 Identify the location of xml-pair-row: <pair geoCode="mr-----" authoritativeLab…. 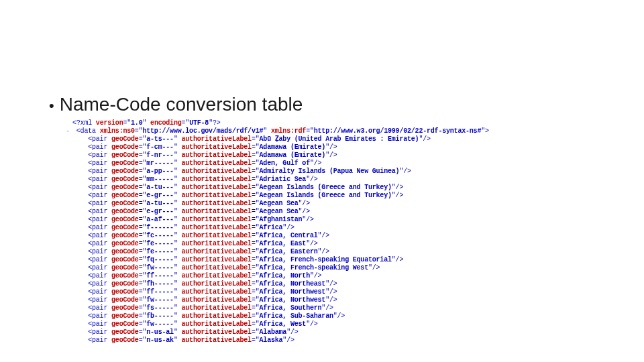
(276, 164).